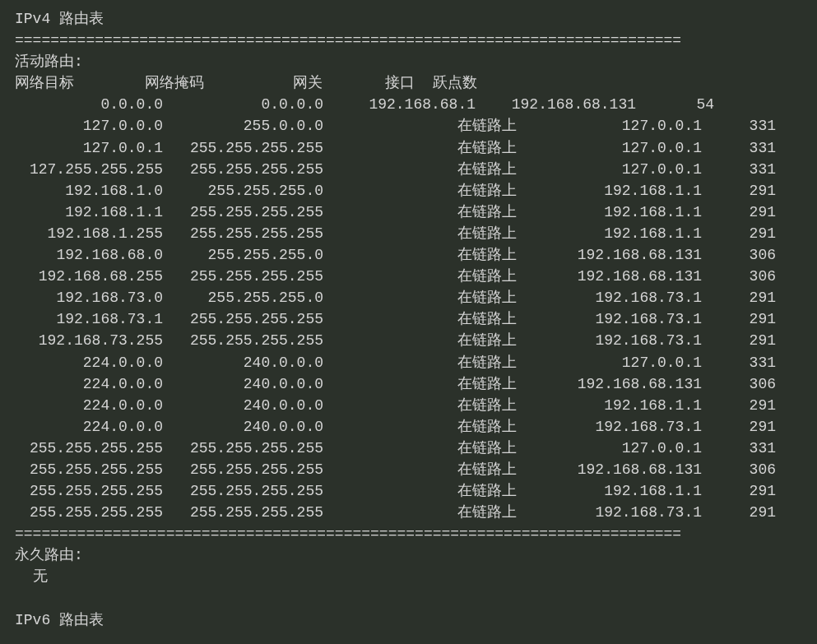 Image resolution: width=817 pixels, height=644 pixels. I want to click on table-row: 192.168.73.255255.255.255.255在链路上192.168…, so click(408, 341).